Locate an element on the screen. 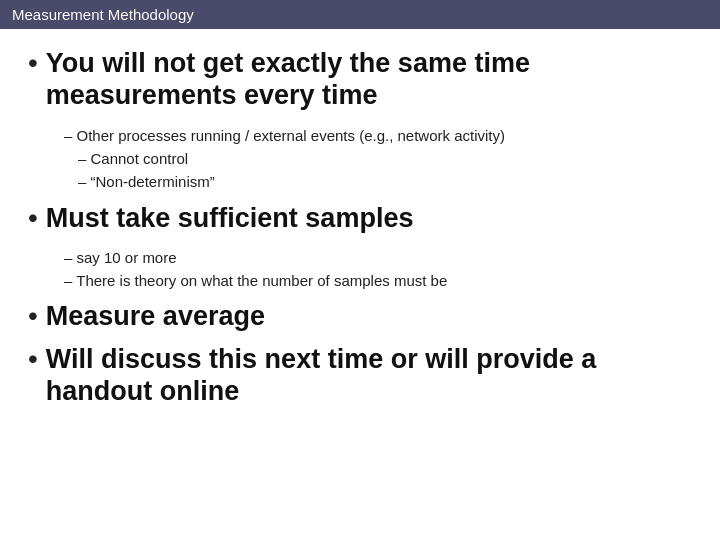 The image size is (720, 540). bullet-item-4: • Will discuss this next time or will pr… is located at coordinates (360, 376).